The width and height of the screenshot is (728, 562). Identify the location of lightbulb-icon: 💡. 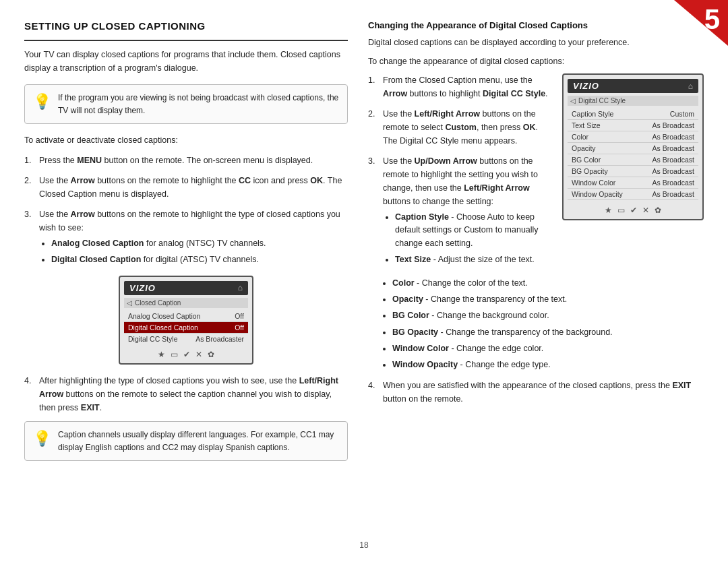
(42, 102).